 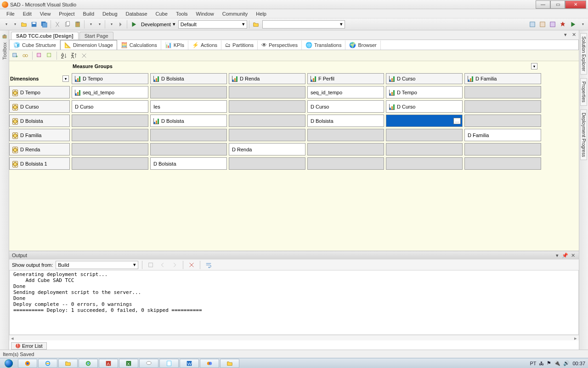 What do you see at coordinates (558, 5) in the screenshot?
I see `maximize-button: ▭` at bounding box center [558, 5].